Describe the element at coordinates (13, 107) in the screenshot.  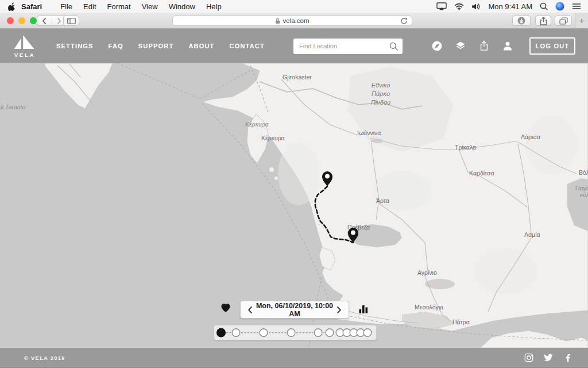
I see `map-label: di Taranto` at that location.